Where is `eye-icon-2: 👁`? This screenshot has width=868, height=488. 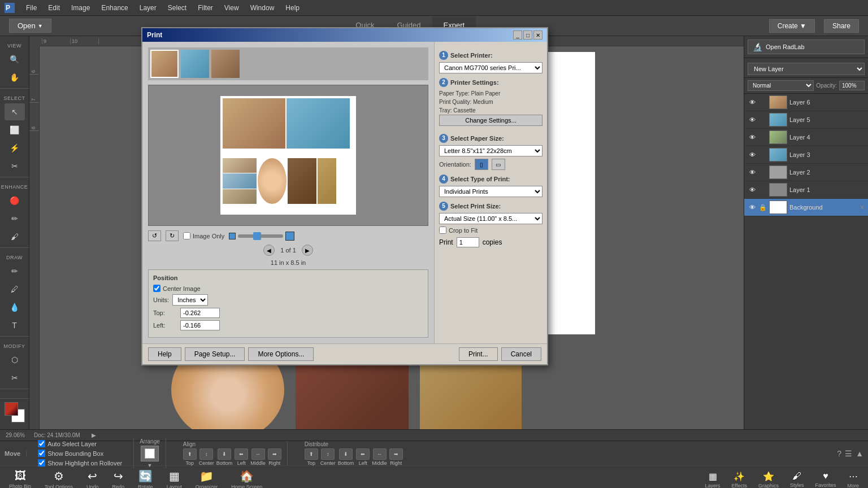 eye-icon-2: 👁 is located at coordinates (752, 172).